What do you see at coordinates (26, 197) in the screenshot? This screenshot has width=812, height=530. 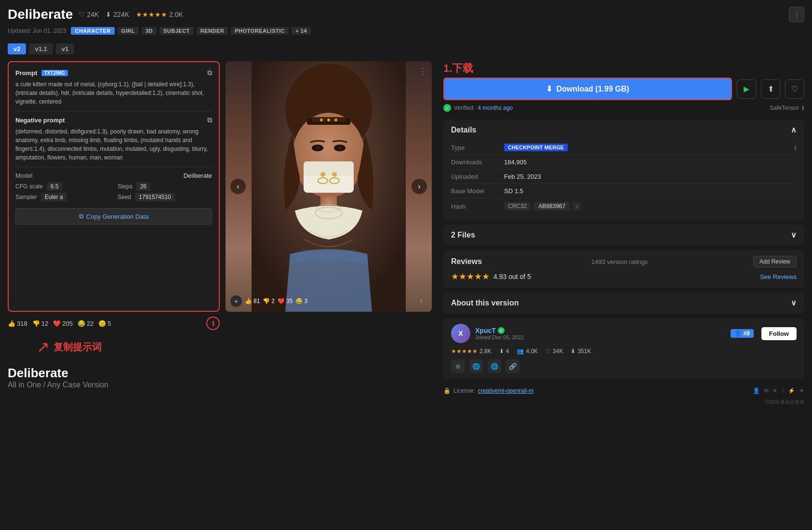 I see `sampler-label: Sampler` at bounding box center [26, 197].